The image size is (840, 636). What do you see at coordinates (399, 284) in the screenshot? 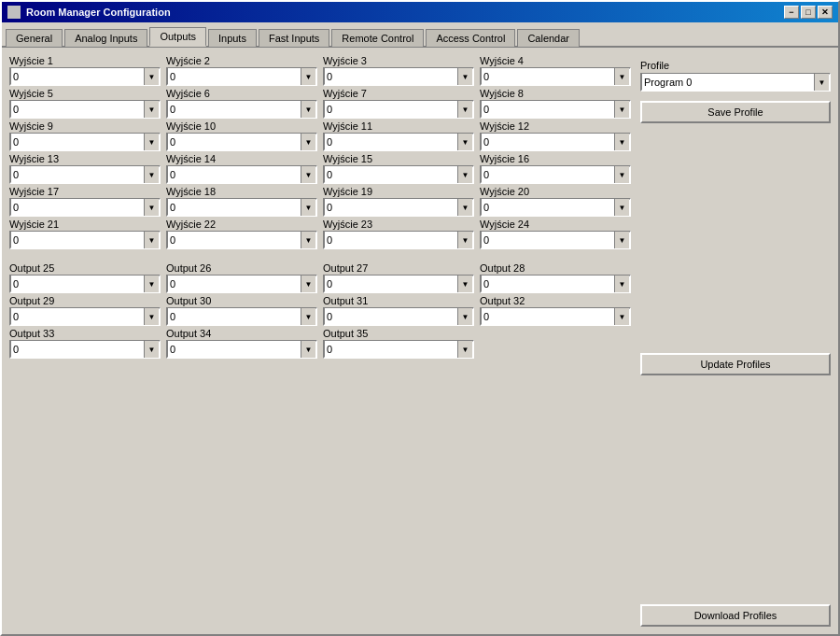
I see `output-select-wrapper-27: ▼` at bounding box center [399, 284].